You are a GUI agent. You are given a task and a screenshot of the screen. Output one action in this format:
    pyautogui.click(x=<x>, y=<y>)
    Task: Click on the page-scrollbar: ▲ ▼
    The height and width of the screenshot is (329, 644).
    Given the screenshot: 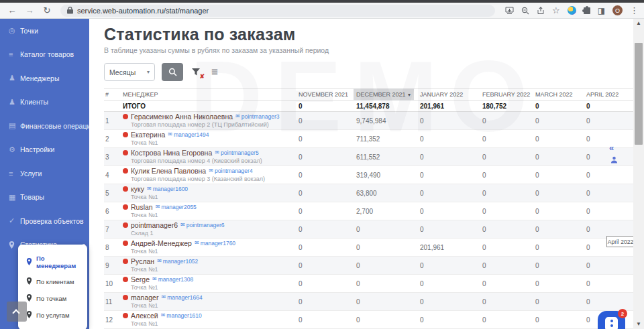 What is the action you would take?
    pyautogui.click(x=639, y=174)
    